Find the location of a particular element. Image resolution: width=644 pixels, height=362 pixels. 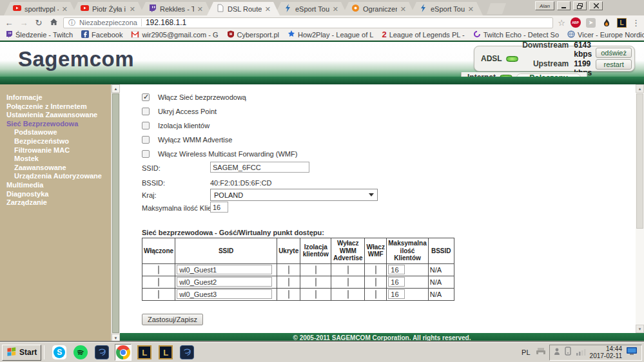

sidebar-item-podstawowe: Podstawowe is located at coordinates (55, 133).